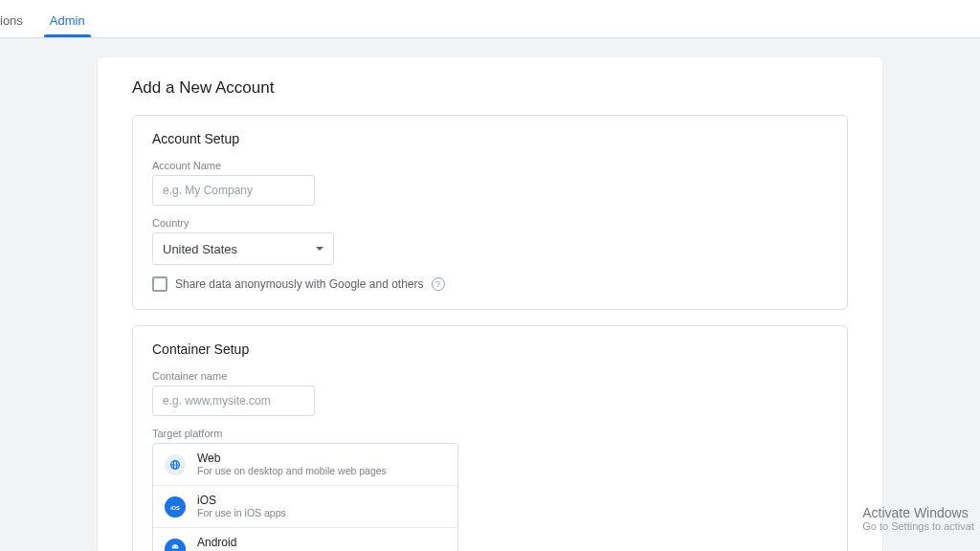  What do you see at coordinates (490, 183) in the screenshot?
I see `account-name-field: Account Name` at bounding box center [490, 183].